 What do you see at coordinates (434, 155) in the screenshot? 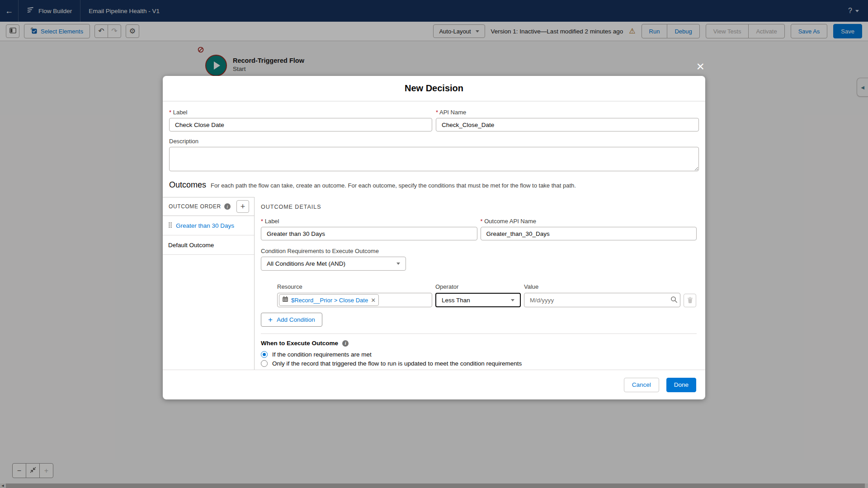
I see `description-field-group: Description` at bounding box center [434, 155].